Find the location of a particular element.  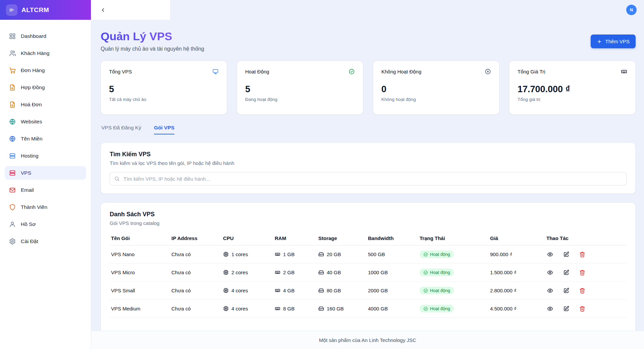

sidebar-item-don-hang: Đơn Hàng is located at coordinates (46, 70).